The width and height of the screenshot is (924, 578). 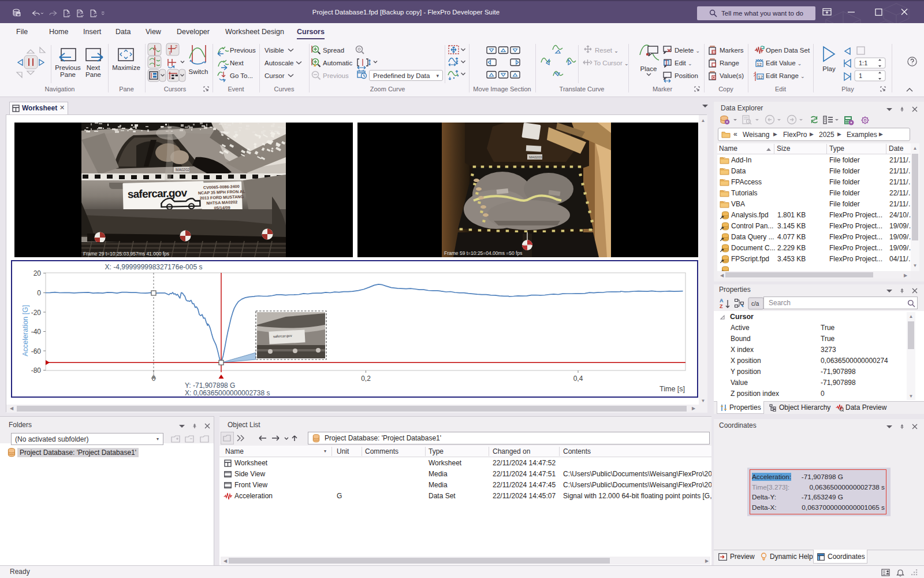 I want to click on svg-text:Frame 59 t=10:25=04.00ms =50: Frame 59 t=10:25=04.00ms =50 fps, so click(x=483, y=253).